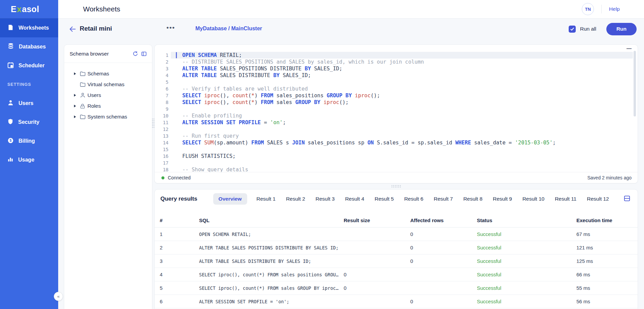  What do you see at coordinates (396, 123) in the screenshot?
I see `code-line: 11ALTER SESSION SET PROFILE = 'on';` at bounding box center [396, 123].